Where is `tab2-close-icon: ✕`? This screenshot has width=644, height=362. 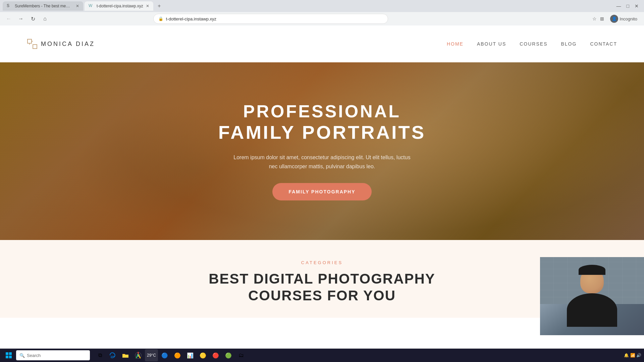 tab2-close-icon: ✕ is located at coordinates (148, 6).